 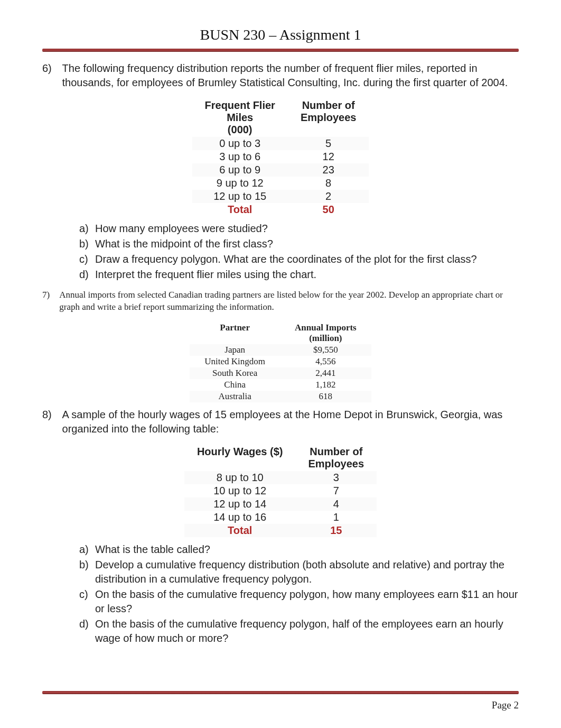 What do you see at coordinates (240, 117) in the screenshot?
I see `q6-col1-header: Frequent Flier Miles (000)` at bounding box center [240, 117].